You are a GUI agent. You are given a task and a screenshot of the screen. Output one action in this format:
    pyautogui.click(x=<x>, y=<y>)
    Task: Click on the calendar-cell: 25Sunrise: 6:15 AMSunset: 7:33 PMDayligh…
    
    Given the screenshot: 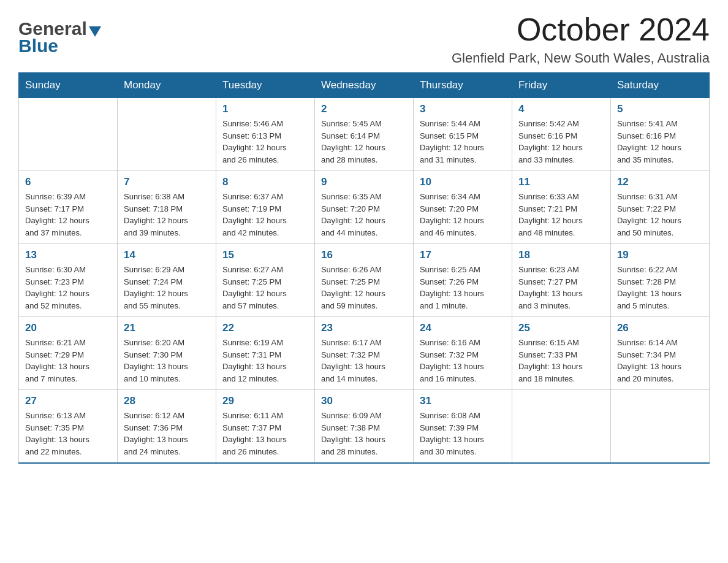 What is the action you would take?
    pyautogui.click(x=561, y=353)
    